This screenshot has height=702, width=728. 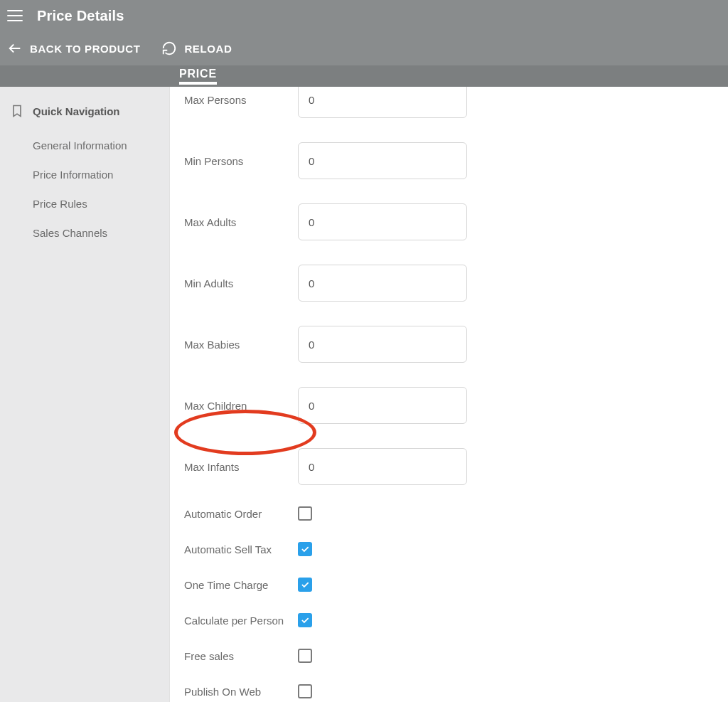 What do you see at coordinates (305, 549) in the screenshot?
I see `checkbox-automatic-sell-tax` at bounding box center [305, 549].